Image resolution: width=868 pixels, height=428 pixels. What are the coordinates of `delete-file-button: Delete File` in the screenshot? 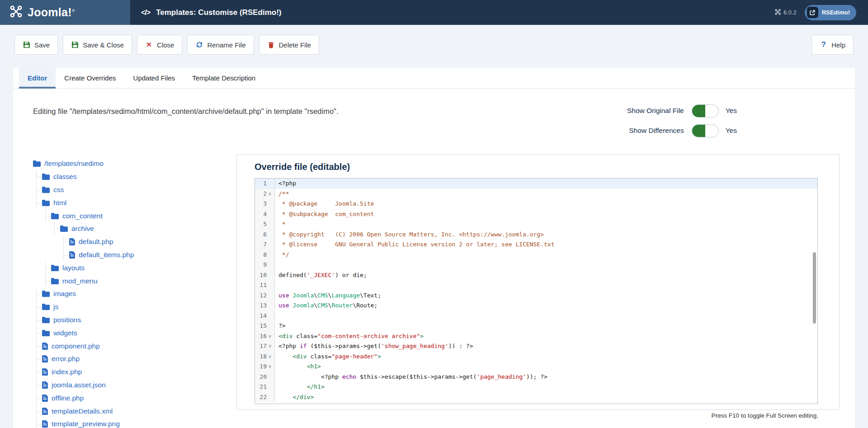 It's located at (289, 45).